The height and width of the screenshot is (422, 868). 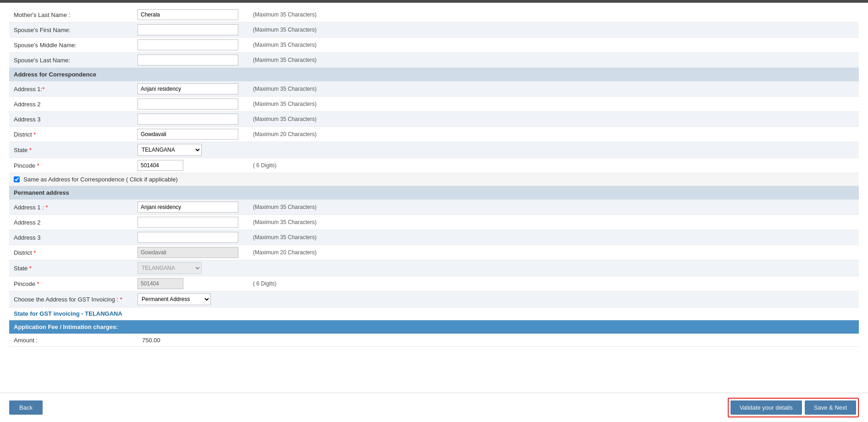 I want to click on address-correspondence-label: Address for Correspondence, so click(x=73, y=74).